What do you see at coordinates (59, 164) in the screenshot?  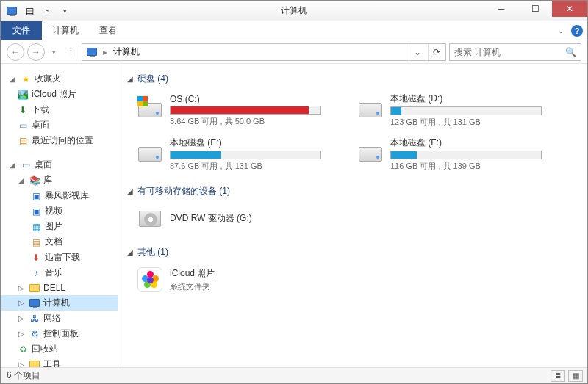 I see `tree-desktop-root: ◢ ▭ 桌面` at bounding box center [59, 164].